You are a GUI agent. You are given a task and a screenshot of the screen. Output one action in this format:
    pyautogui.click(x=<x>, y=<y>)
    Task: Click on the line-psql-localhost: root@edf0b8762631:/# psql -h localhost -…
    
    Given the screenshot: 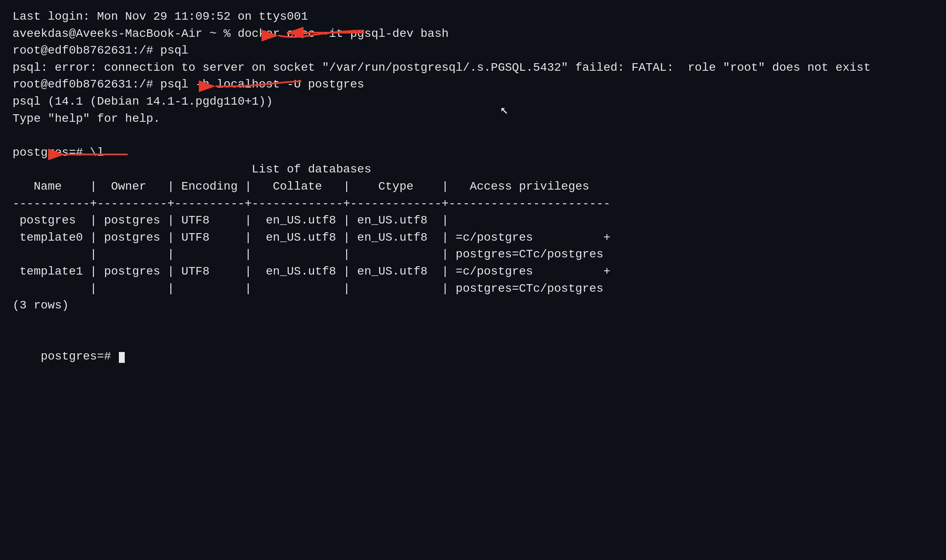 What is the action you would take?
    pyautogui.click(x=473, y=85)
    